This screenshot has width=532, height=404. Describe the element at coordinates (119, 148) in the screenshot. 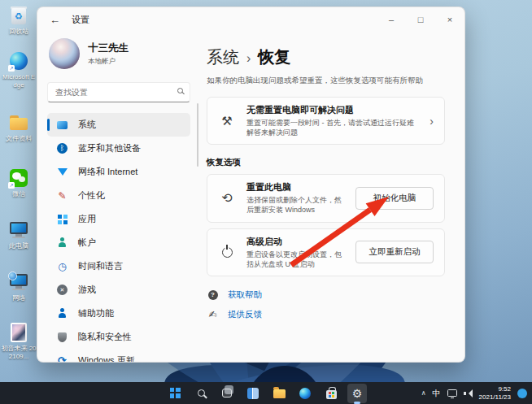

I see `sidebar-item-bluetooth-devices: ᛒ 蓝牙和其他设备` at that location.